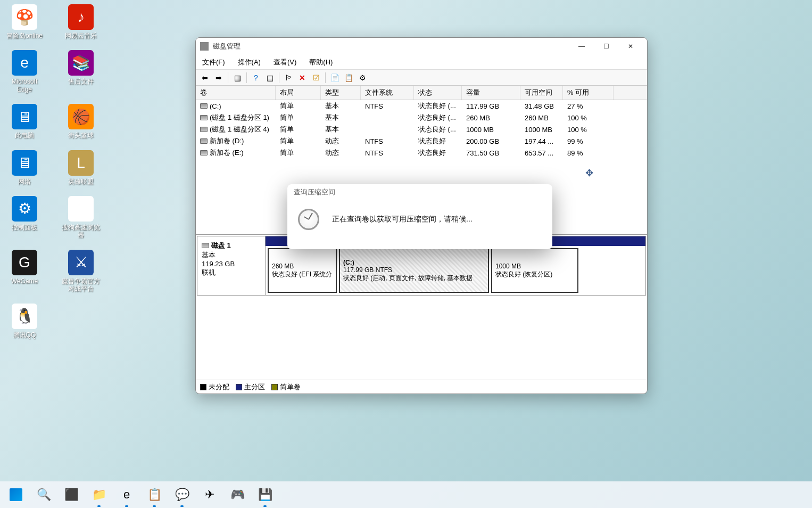 This screenshot has width=812, height=508. Describe the element at coordinates (81, 63) in the screenshot. I see `app-icon: 📚` at that location.